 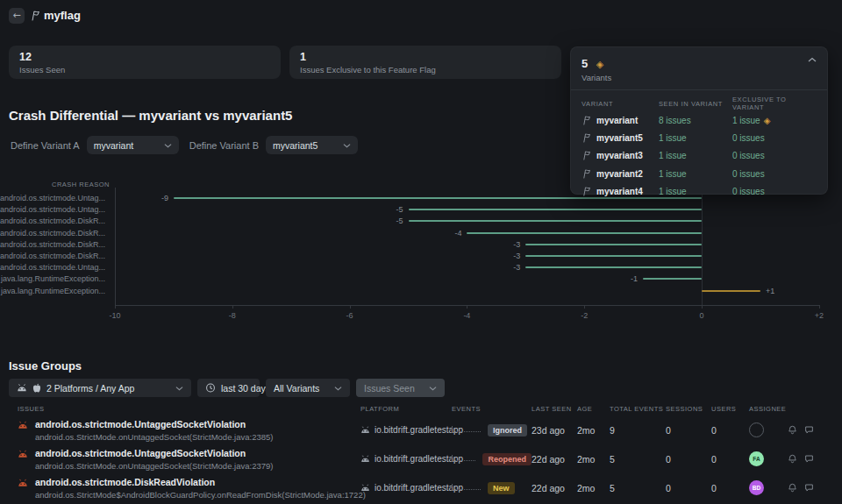 What do you see at coordinates (507, 430) in the screenshot?
I see `status-badge: Ignored` at bounding box center [507, 430].